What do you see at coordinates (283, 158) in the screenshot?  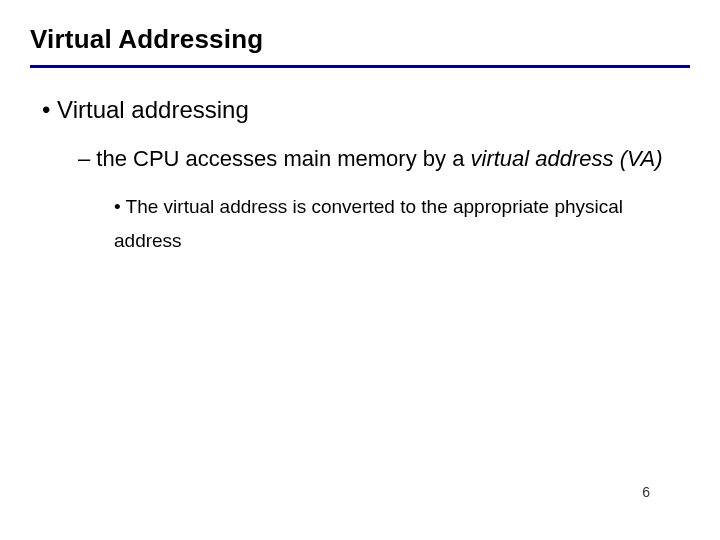 I see `bullet-l2-prefix: the CPU accesses main memory by a` at bounding box center [283, 158].